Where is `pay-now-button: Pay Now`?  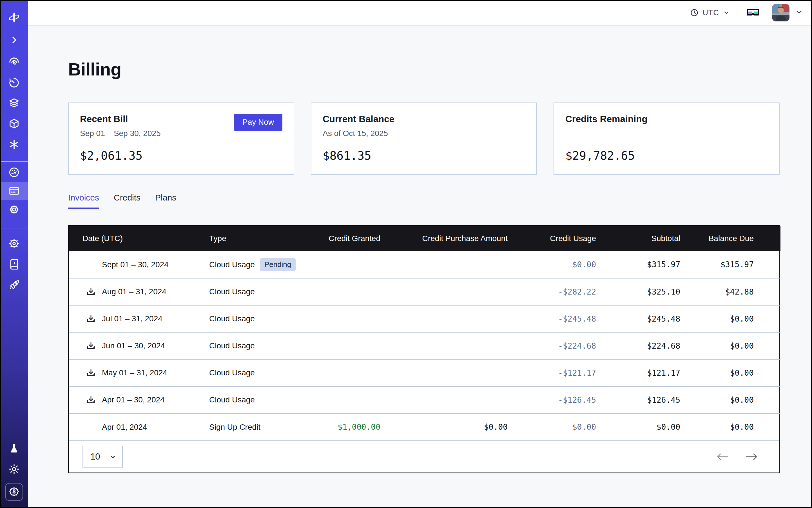
pay-now-button: Pay Now is located at coordinates (258, 122).